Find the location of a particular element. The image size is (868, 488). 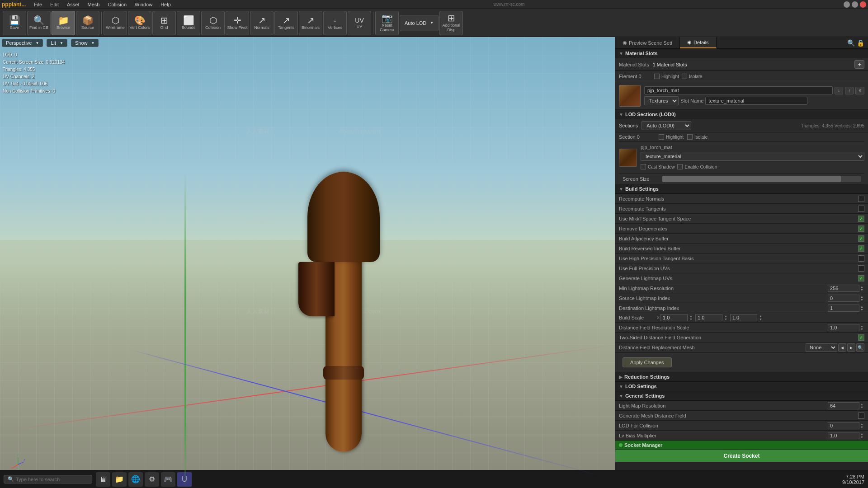

min-lightmap-down: ▼ is located at coordinates (862, 290).